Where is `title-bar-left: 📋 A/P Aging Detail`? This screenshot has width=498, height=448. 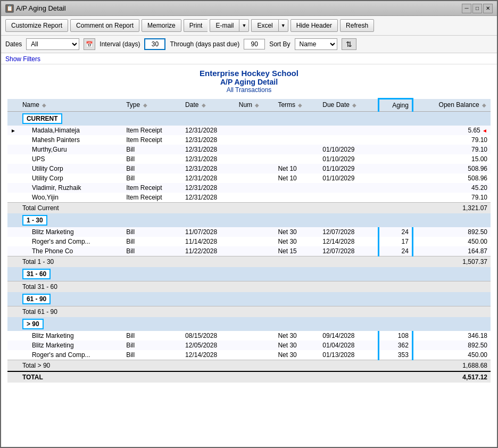
title-bar-left: 📋 A/P Aging Detail is located at coordinates (36, 9).